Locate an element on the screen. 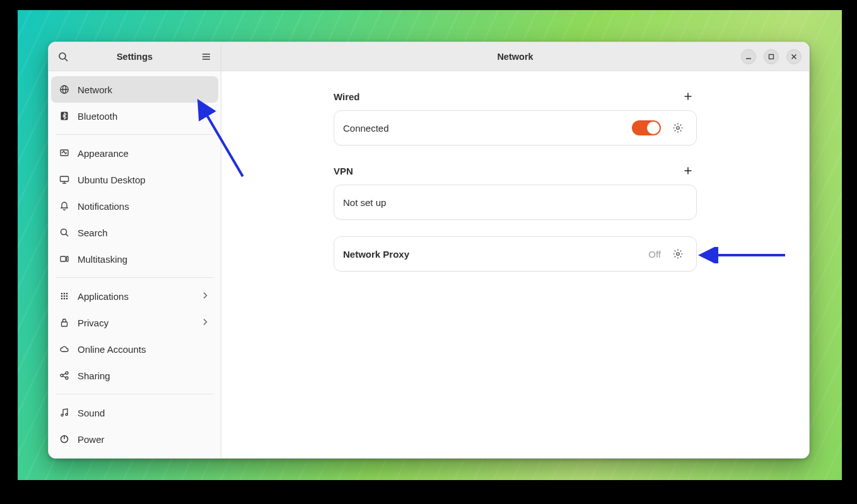 This screenshot has width=857, height=504. proxy-row: Network Proxy Off is located at coordinates (515, 254).